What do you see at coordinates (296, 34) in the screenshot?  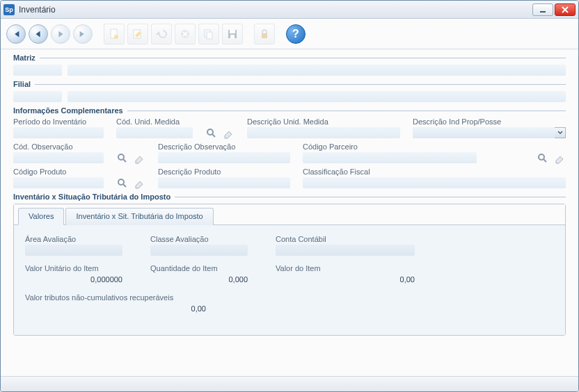 I see `help-button: ?` at bounding box center [296, 34].